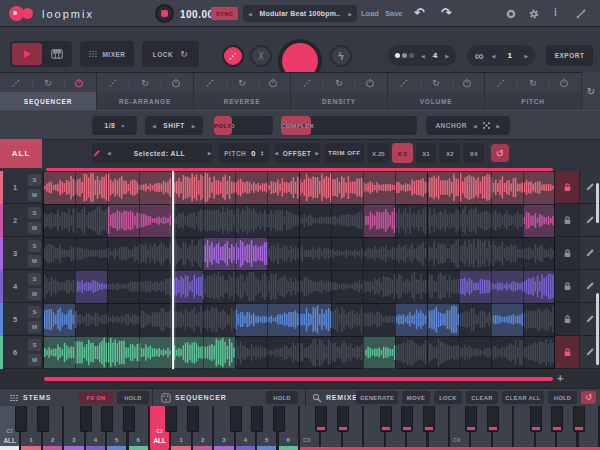 This screenshot has height=450, width=600. I want to click on fx-on-button: FX ON, so click(96, 398).